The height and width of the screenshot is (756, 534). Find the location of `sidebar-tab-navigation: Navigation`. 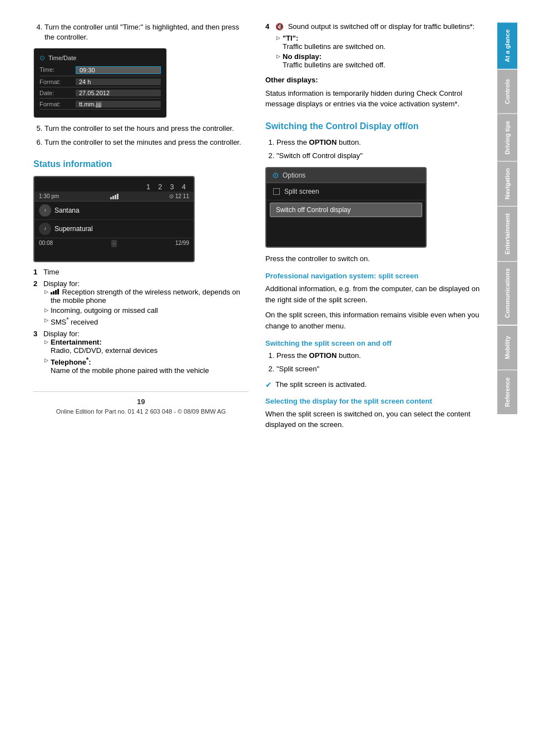

sidebar-tab-navigation: Navigation is located at coordinates (507, 184).